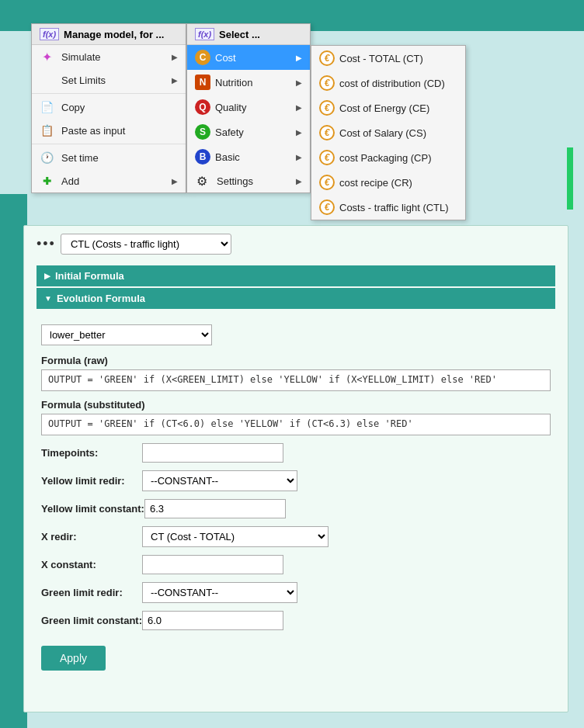 Image resolution: width=584 pixels, height=728 pixels. I want to click on quality-label: Quality, so click(253, 107).